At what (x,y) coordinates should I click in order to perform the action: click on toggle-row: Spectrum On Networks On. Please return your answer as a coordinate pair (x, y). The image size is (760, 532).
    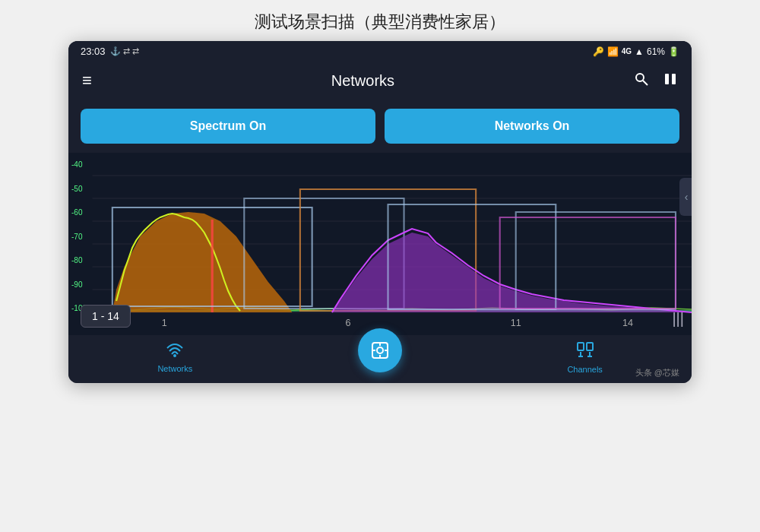
    Looking at the image, I should click on (380, 126).